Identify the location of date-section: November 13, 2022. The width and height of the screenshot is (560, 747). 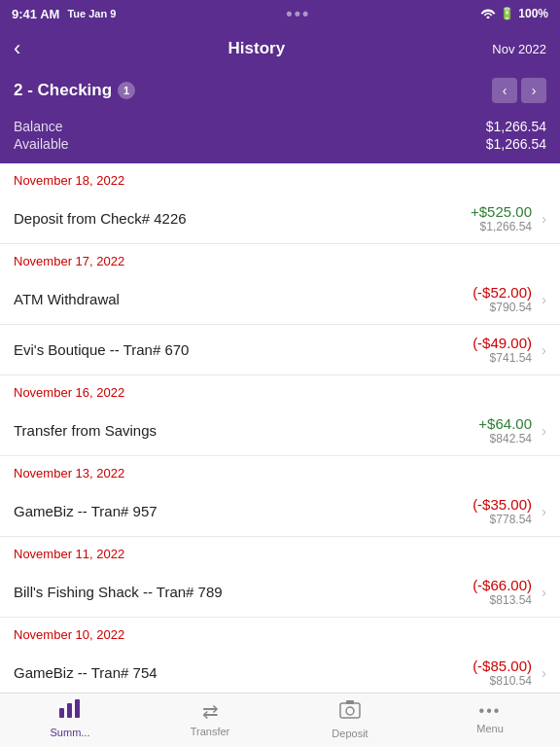
(280, 471).